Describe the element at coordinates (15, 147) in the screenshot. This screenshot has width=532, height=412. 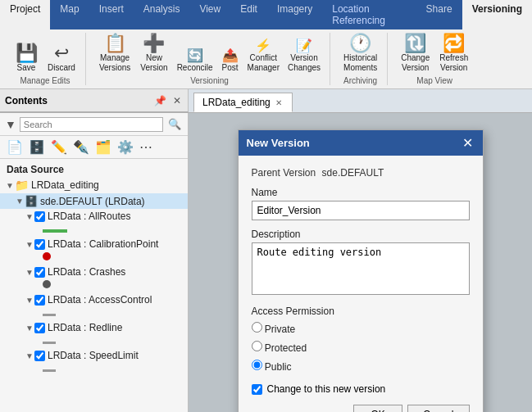
I see `list-icon: 📄` at that location.